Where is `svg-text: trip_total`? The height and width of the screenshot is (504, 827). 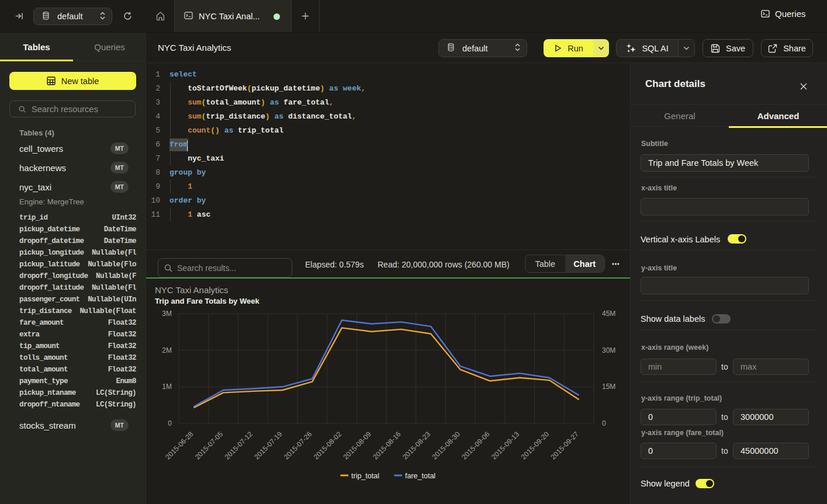
svg-text: trip_total is located at coordinates (365, 476).